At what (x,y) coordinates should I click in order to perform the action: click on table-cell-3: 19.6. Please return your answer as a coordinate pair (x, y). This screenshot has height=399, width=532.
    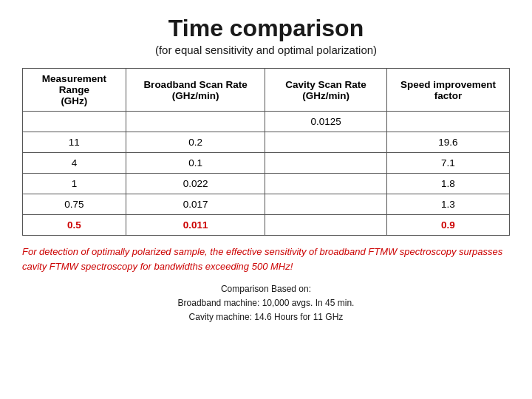
    Looking at the image, I should click on (448, 143).